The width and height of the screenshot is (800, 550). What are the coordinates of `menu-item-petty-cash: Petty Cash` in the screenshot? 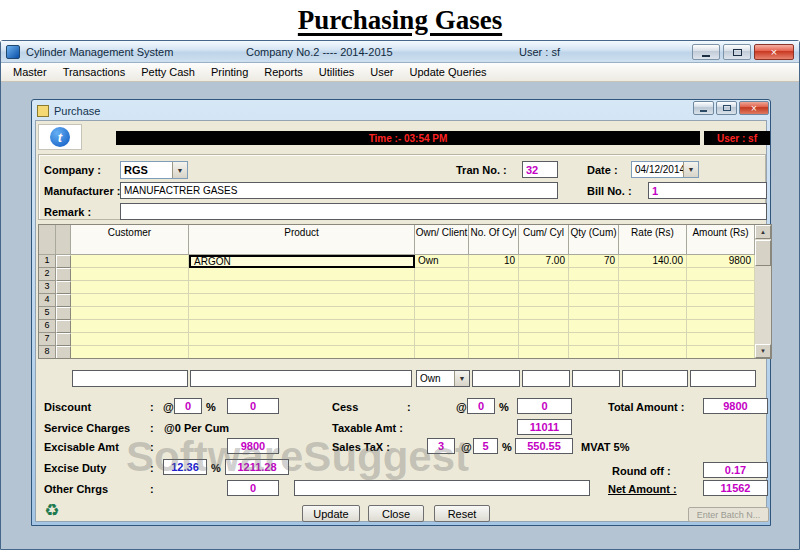 It's located at (168, 72).